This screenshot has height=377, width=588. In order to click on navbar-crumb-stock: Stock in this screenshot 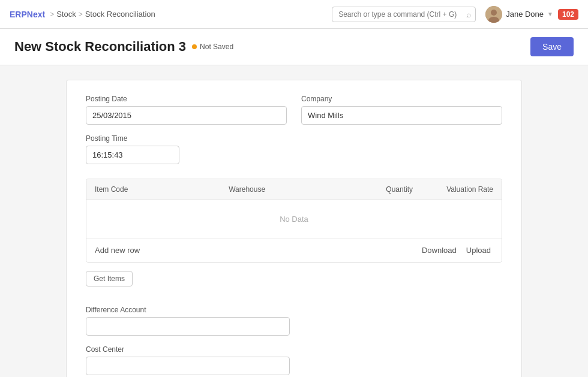, I will do `click(66, 14)`.